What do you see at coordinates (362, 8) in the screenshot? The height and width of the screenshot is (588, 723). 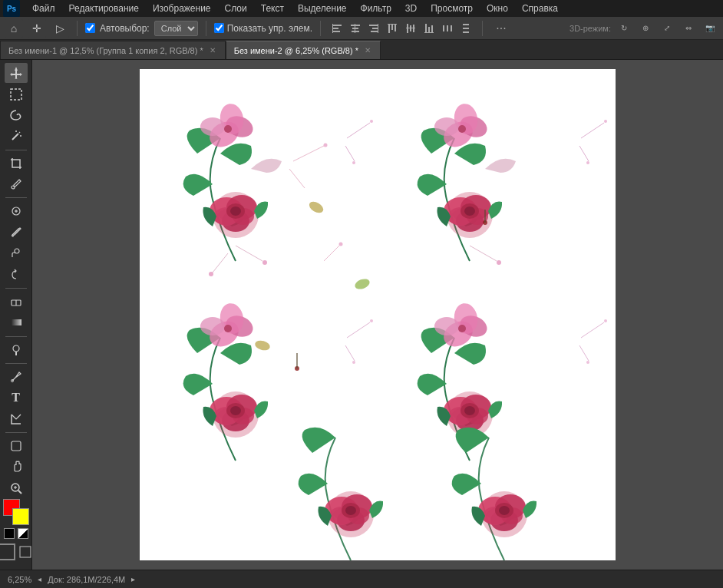 I see `menu-bar: Ps Файл Редактирование Изображение Слои …` at bounding box center [362, 8].